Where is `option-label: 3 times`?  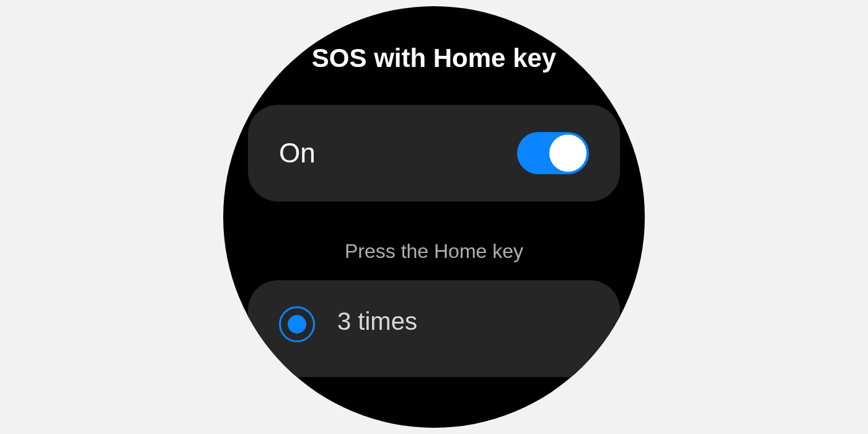
option-label: 3 times is located at coordinates (377, 321).